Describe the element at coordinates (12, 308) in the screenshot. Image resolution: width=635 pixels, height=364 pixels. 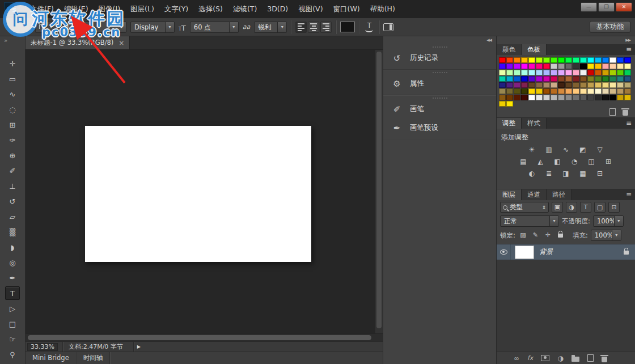
I see `path-selection-tool: ▷` at that location.